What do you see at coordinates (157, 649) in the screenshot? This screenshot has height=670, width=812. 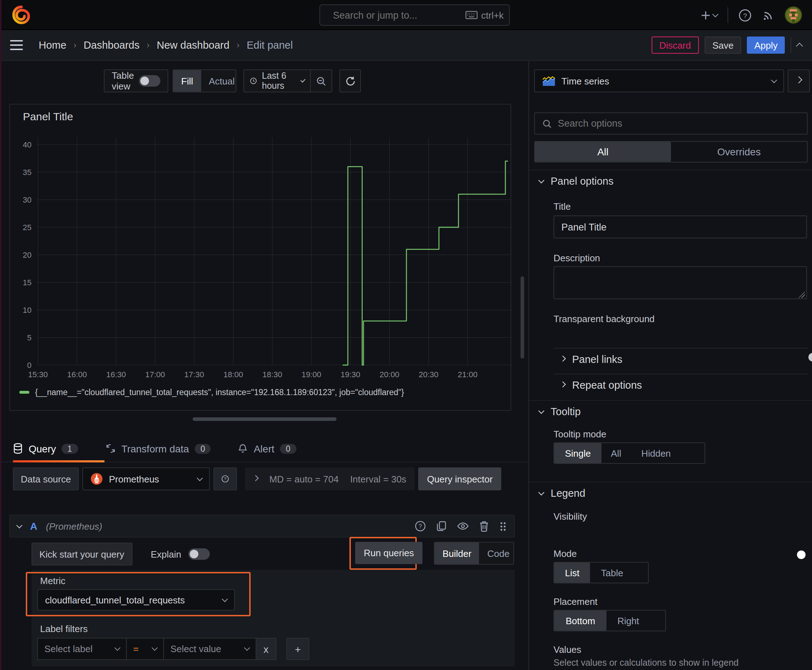 I see `label-filter-row: Select label = Select value x` at bounding box center [157, 649].